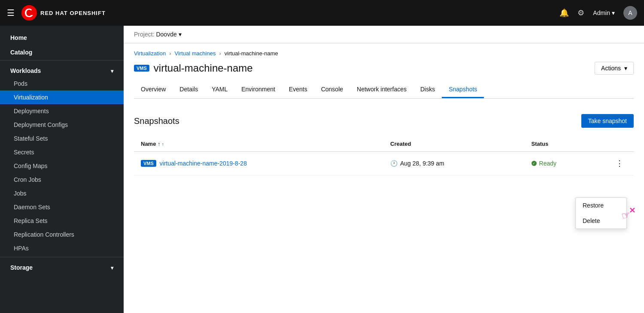 Image resolution: width=644 pixels, height=313 pixels. What do you see at coordinates (548, 163) in the screenshot?
I see `status-text: Ready` at bounding box center [548, 163].